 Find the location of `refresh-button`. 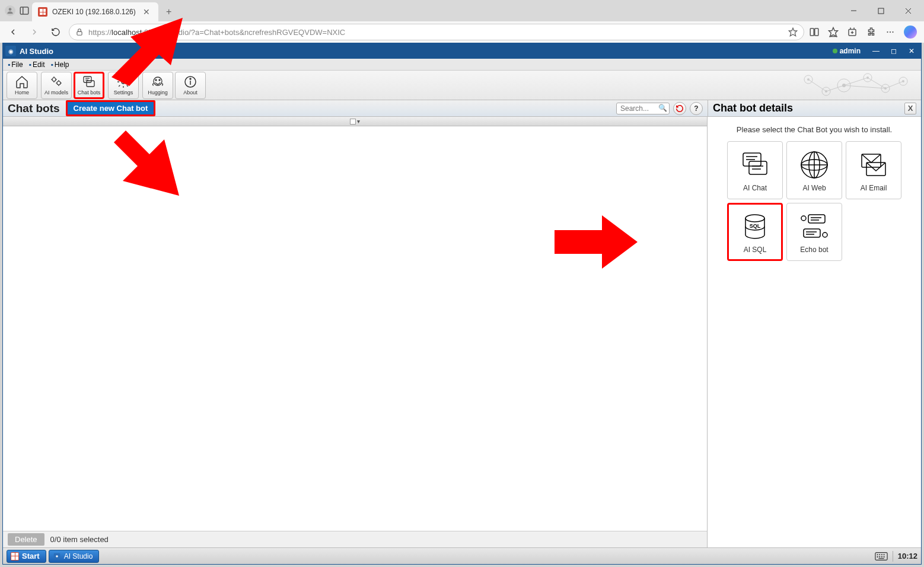

refresh-button is located at coordinates (680, 109).